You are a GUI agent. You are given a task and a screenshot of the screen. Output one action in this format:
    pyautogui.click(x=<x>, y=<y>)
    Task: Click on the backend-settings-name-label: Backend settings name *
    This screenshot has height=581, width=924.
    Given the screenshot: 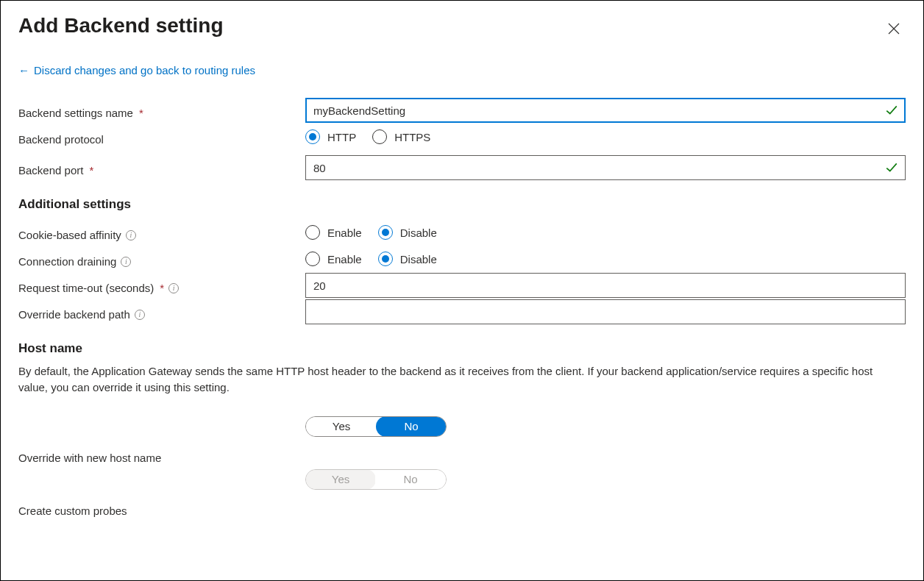 What is the action you would take?
    pyautogui.click(x=162, y=110)
    